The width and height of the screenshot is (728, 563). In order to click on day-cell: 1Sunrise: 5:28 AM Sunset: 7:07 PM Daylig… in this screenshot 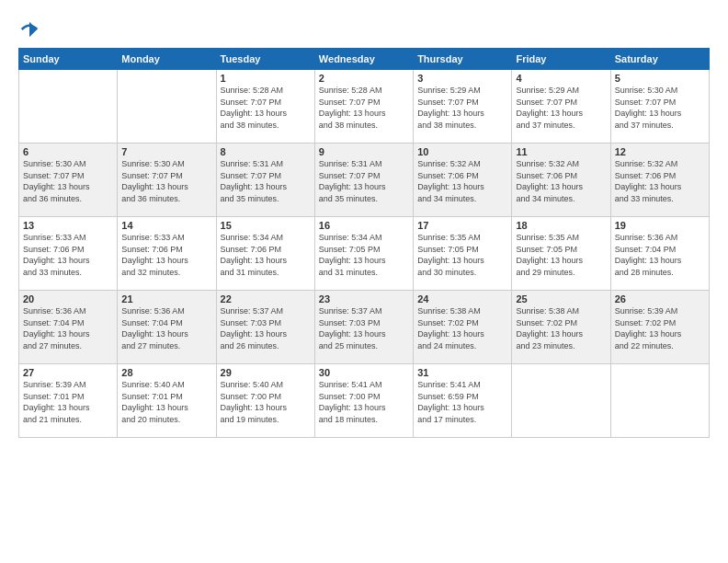, I will do `click(265, 107)`.